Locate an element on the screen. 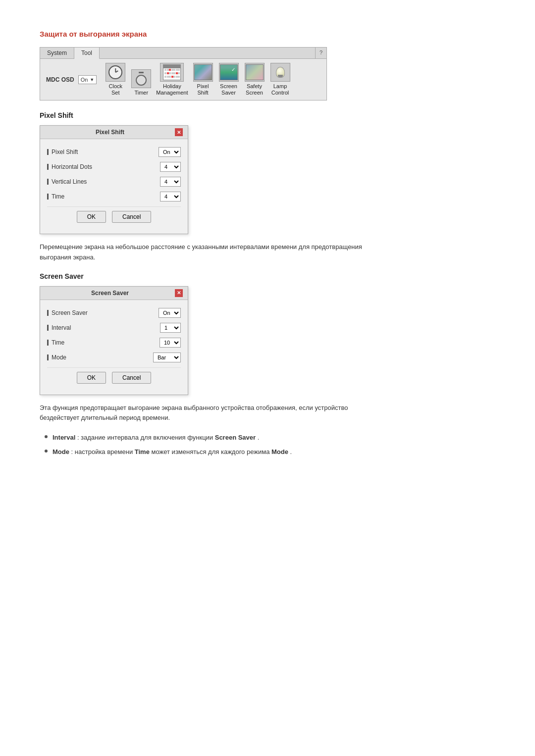  screen-saver-row-0: Screen Saver OnOff is located at coordinates (114, 313).